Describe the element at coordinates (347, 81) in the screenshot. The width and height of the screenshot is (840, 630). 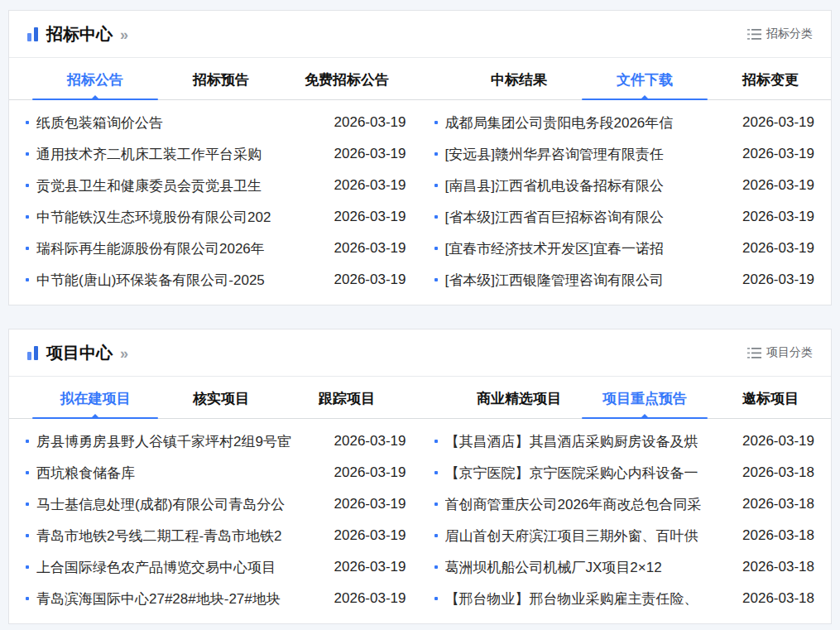
I see `tab-free-bid-announcement: 免费招标公告` at that location.